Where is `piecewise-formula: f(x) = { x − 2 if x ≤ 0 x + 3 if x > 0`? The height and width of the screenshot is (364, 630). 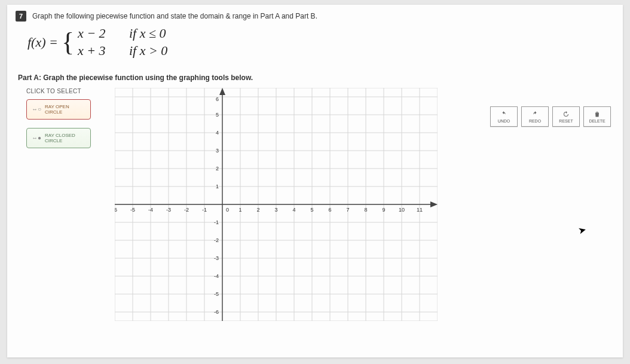 piecewise-formula: f(x) = { x − 2 if x ≤ 0 x + 3 if x > 0 is located at coordinates (315, 42).